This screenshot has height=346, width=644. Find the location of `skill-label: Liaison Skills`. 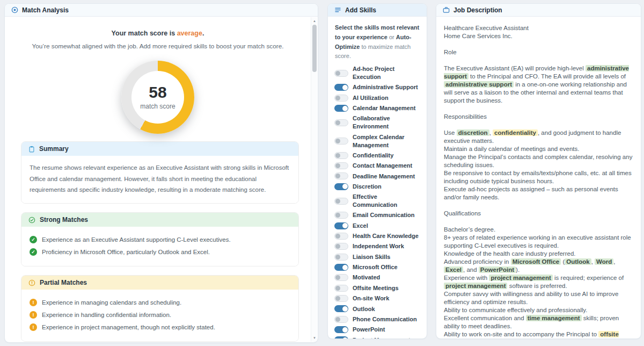

skill-label: Liaison Skills is located at coordinates (371, 257).